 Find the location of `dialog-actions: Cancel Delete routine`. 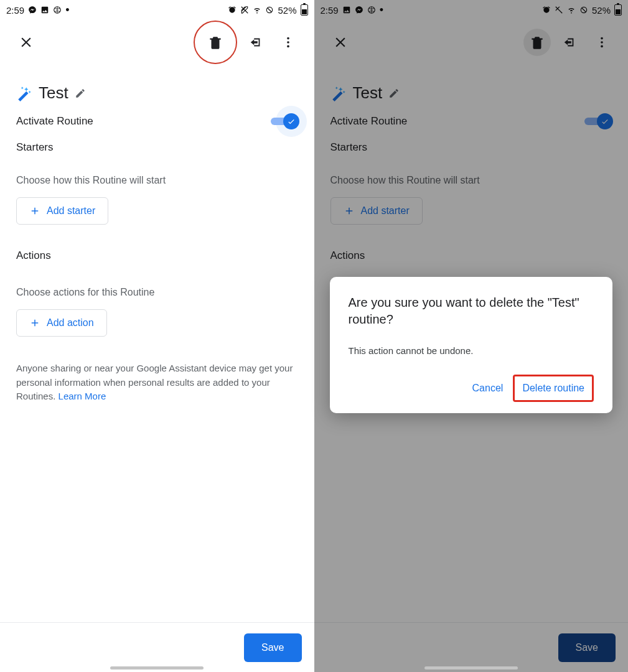

dialog-actions: Cancel Delete routine is located at coordinates (472, 388).